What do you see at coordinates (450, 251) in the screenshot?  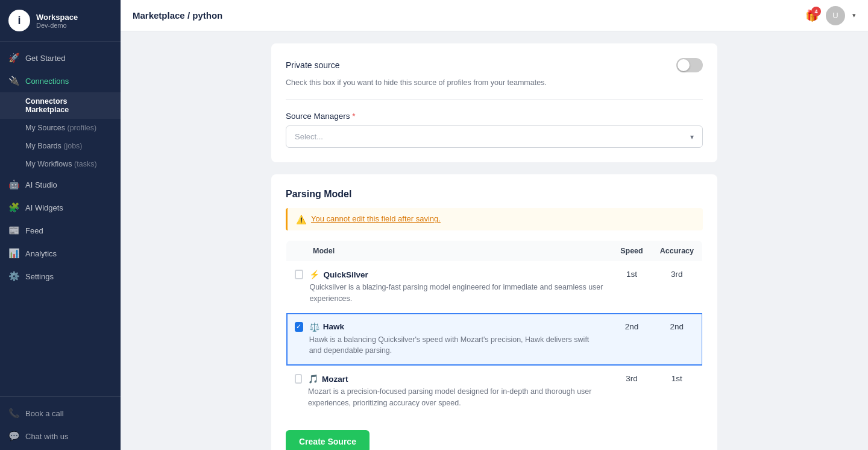 I see `model-col-header: Model` at bounding box center [450, 251].